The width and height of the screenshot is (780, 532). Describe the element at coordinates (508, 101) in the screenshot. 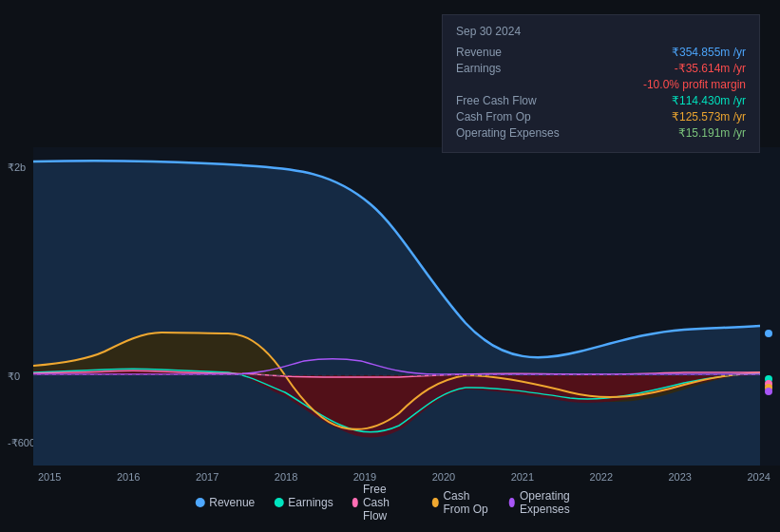

I see `tooltip-fcf-label: Free Cash Flow` at that location.